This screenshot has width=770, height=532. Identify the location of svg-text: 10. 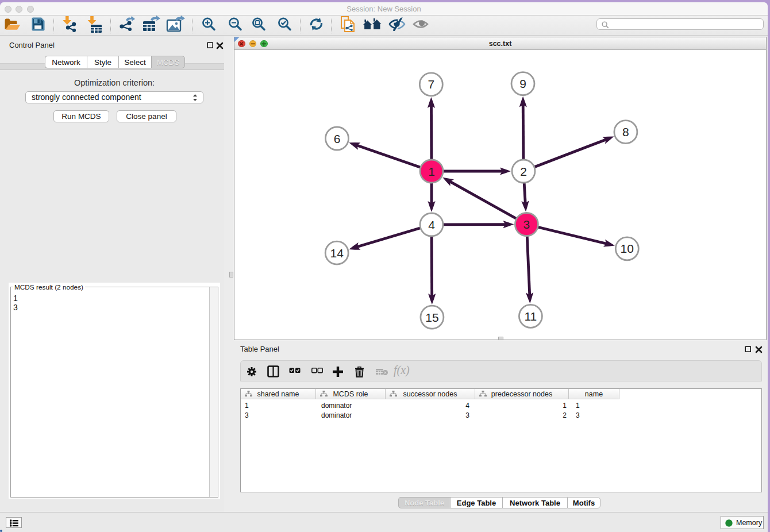
(627, 248).